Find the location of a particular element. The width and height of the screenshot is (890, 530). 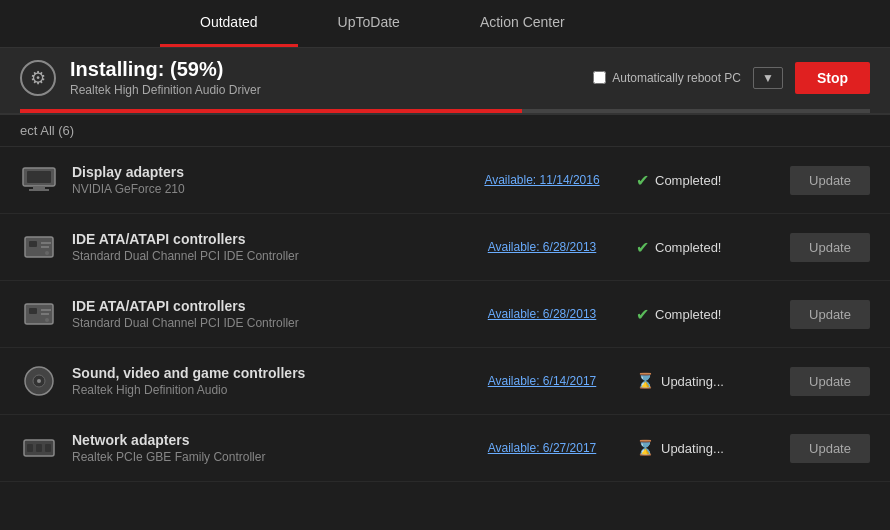

install-controls: Automatically reboot PC ▼ Stop is located at coordinates (732, 78).